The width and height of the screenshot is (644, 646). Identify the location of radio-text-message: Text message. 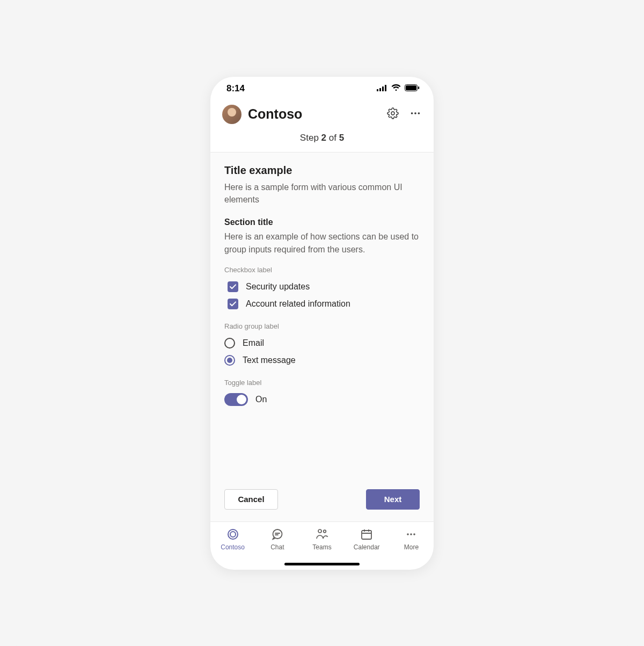
(322, 360).